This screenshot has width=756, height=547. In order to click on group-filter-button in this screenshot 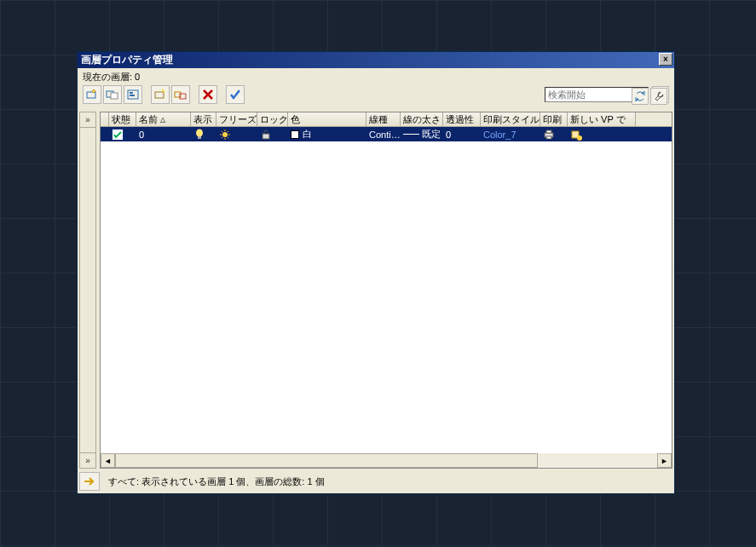, I will do `click(181, 95)`.